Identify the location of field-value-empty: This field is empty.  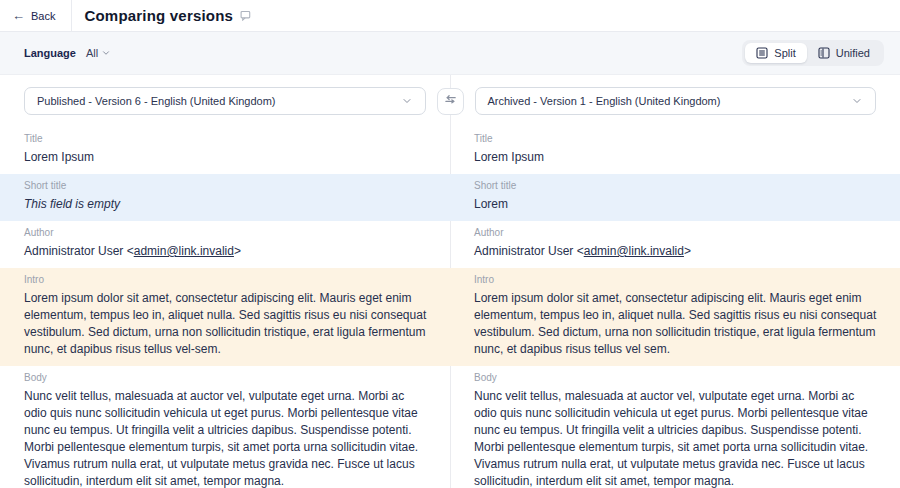
(226, 204).